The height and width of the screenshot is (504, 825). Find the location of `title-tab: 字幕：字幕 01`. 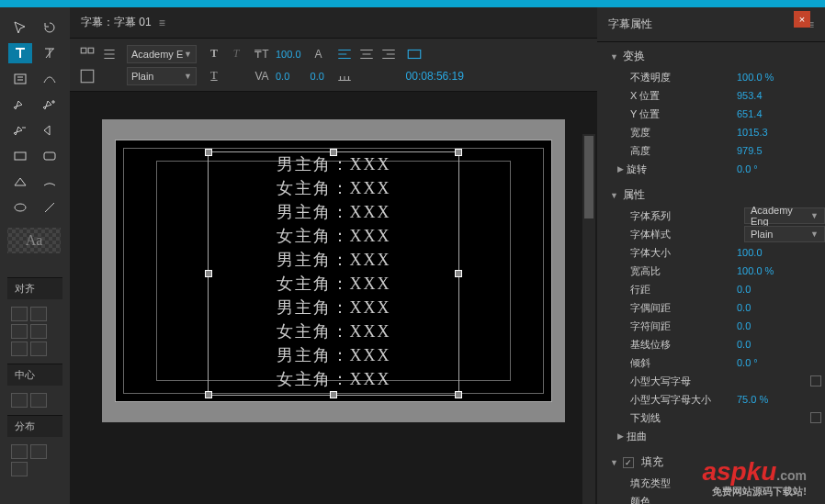

title-tab: 字幕：字幕 01 is located at coordinates (116, 22).